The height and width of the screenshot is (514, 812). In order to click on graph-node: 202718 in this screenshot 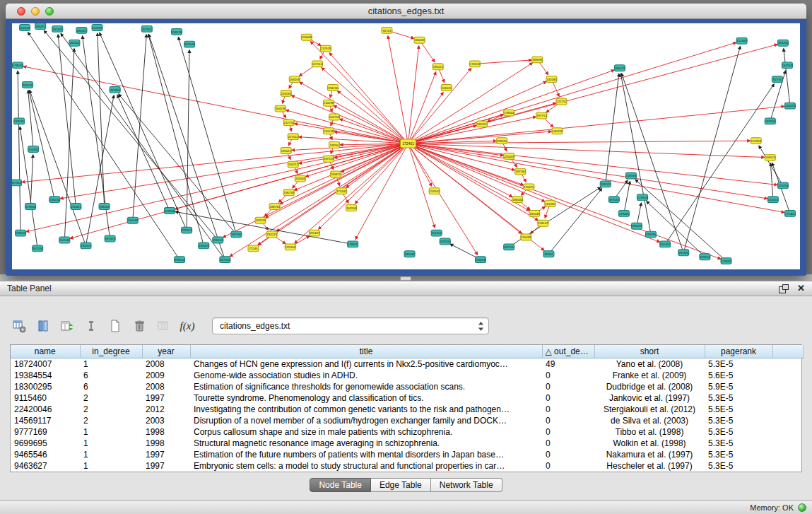, I will do `click(335, 117)`.